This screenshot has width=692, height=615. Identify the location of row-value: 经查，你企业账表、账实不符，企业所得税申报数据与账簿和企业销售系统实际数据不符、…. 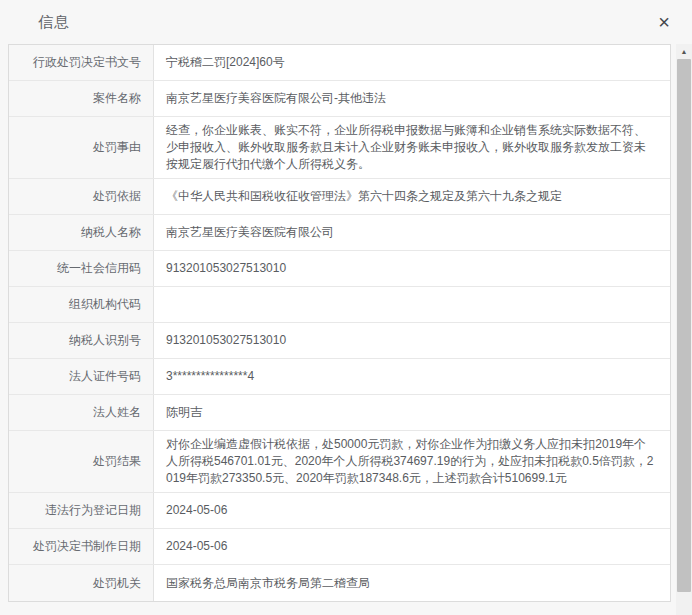
(412, 148).